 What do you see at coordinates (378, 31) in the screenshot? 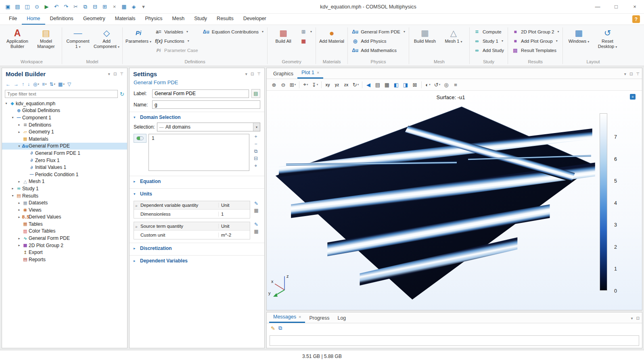
I see `general-form-pde-button: Δu General Form PDE` at bounding box center [378, 31].